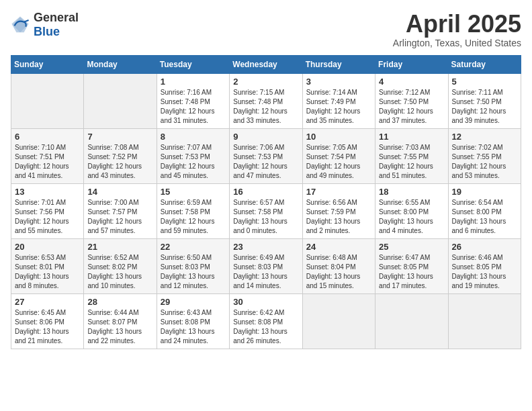  Describe the element at coordinates (484, 156) in the screenshot. I see `day-cell-1-6: 12 Sunrise: 7:02 AMSunset: 7:55 PMDaylig…` at that location.